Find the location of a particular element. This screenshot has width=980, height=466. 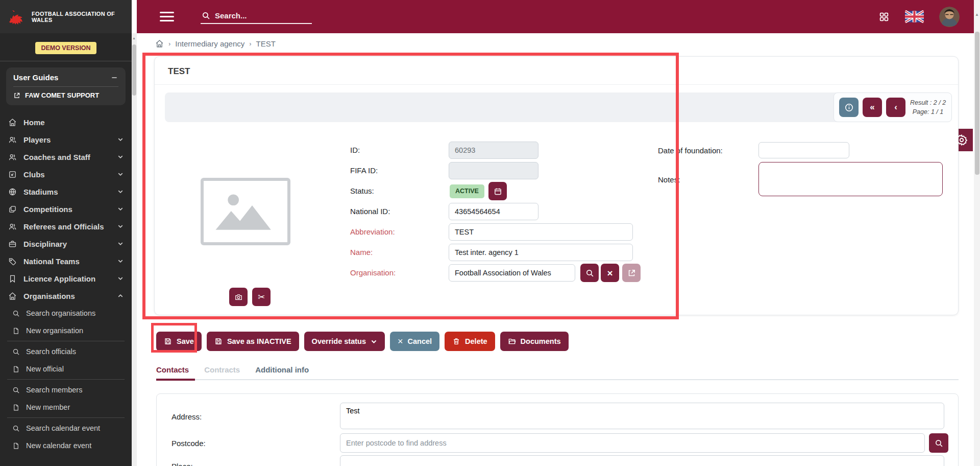

address-field is located at coordinates (642, 416).